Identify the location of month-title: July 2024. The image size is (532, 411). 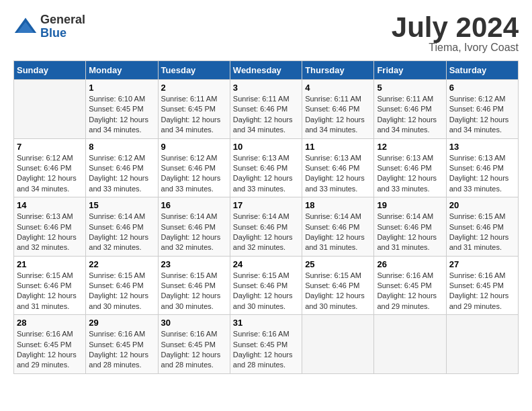
(455, 28).